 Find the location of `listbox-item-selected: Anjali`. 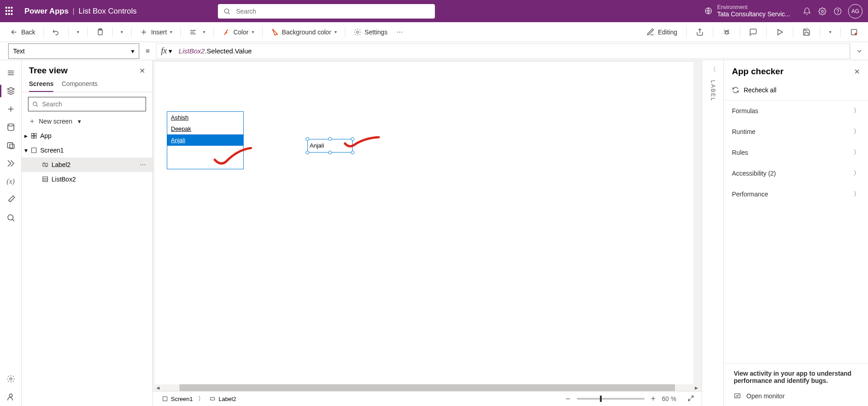

listbox-item-selected: Anjali is located at coordinates (205, 140).